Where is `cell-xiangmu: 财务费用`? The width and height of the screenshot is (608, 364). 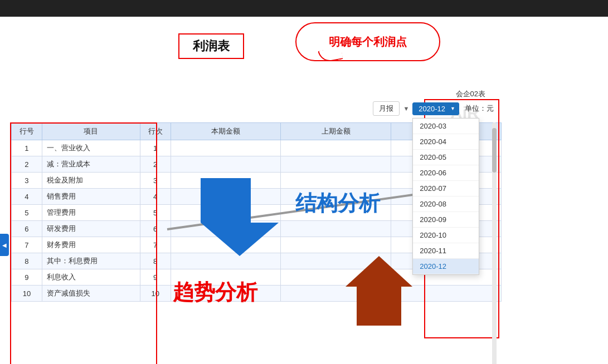 cell-xiangmu: 财务费用 is located at coordinates (91, 245).